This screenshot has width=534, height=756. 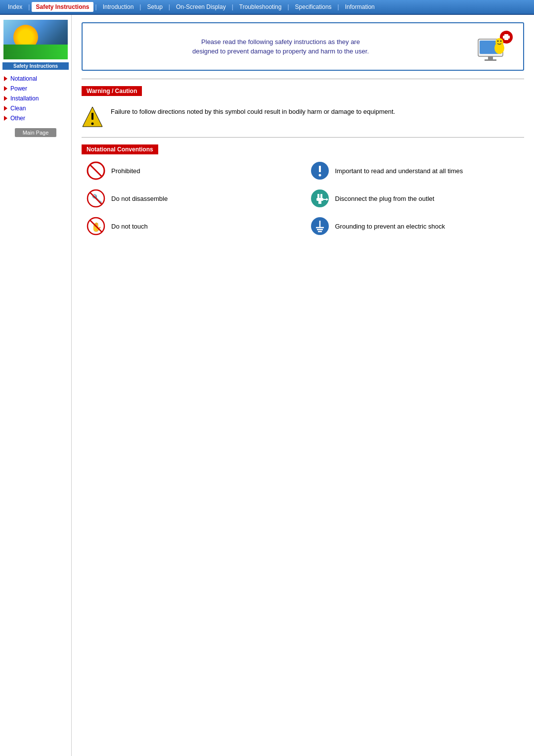 I want to click on sidebar-item-notational: Notational, so click(x=36, y=79).